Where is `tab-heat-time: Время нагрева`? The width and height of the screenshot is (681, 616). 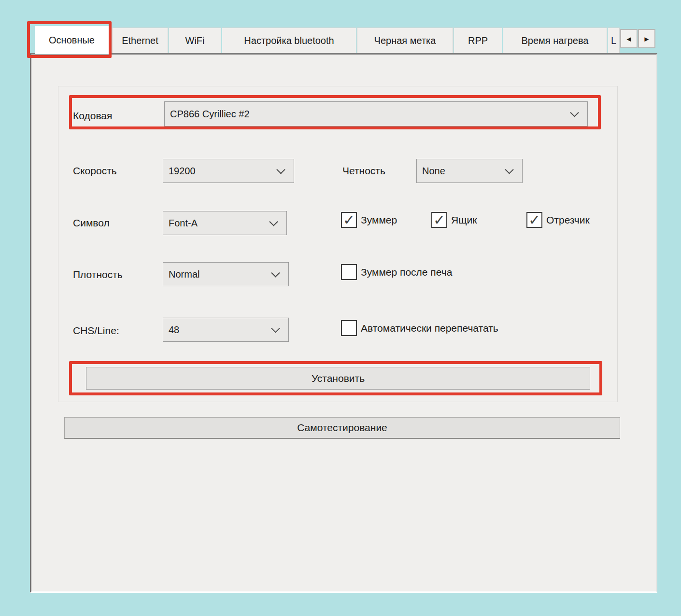
tab-heat-time: Время нагрева is located at coordinates (555, 41).